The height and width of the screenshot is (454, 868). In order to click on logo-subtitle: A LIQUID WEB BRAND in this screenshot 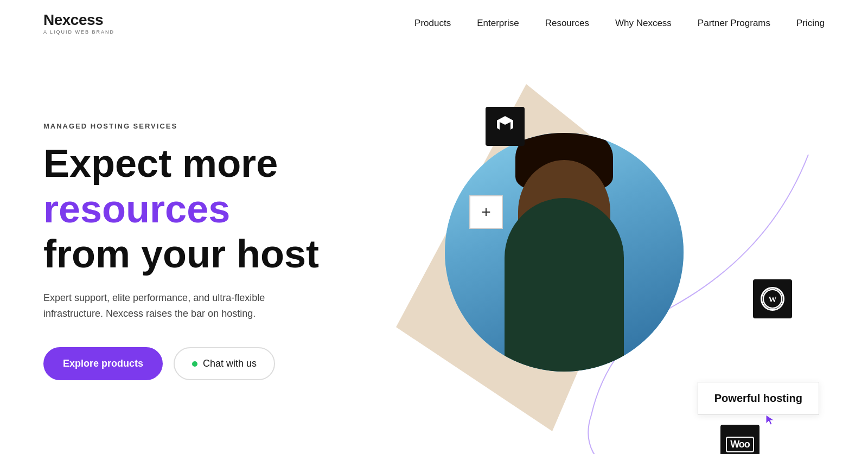, I will do `click(79, 32)`.